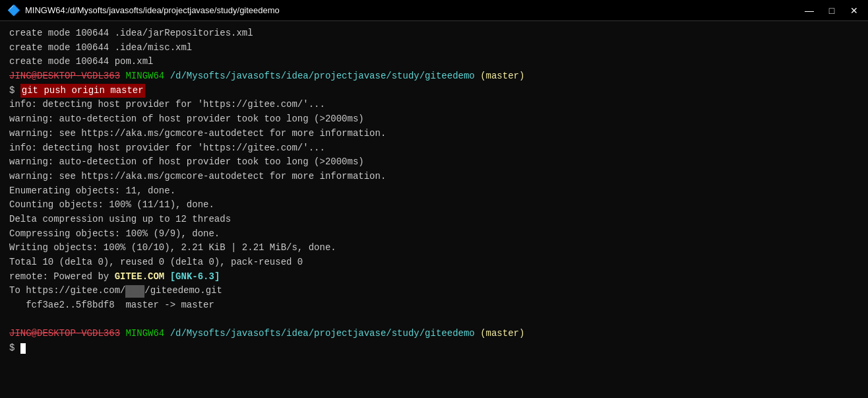 Image resolution: width=868 pixels, height=398 pixels. Describe the element at coordinates (67, 291) in the screenshot. I see `to-prefix: To https://gitee.com/` at that location.